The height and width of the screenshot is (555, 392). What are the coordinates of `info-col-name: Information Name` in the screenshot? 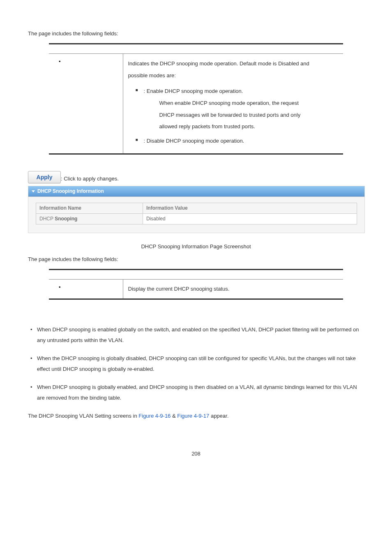 It's located at (90, 208).